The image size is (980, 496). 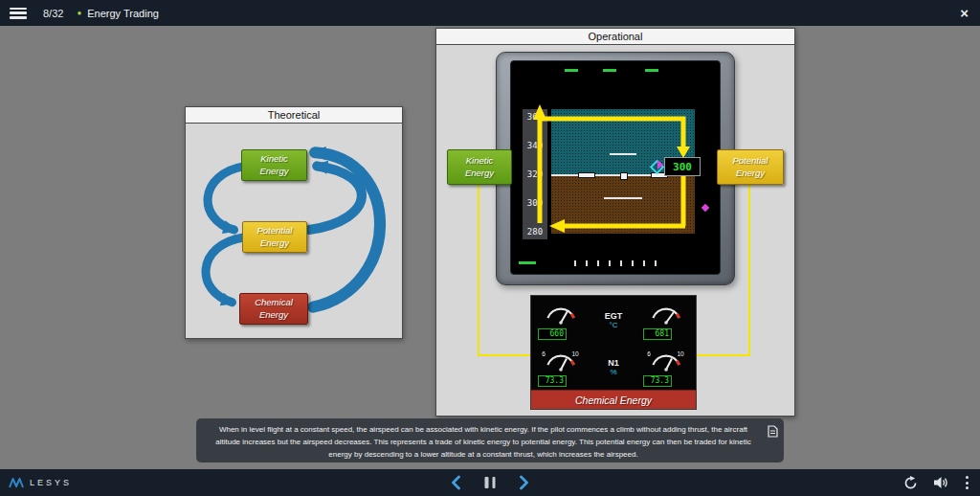 What do you see at coordinates (552, 334) in the screenshot?
I see `egt-value-left: 660` at bounding box center [552, 334].